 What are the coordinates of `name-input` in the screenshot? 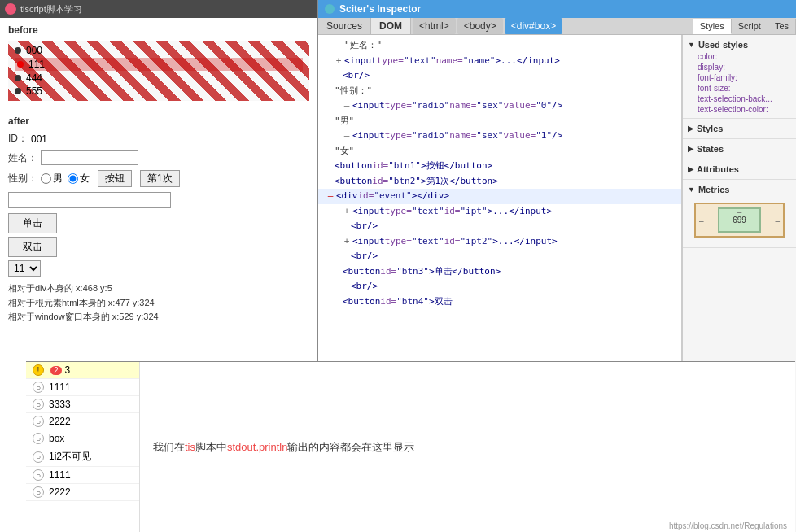 It's located at (90, 158).